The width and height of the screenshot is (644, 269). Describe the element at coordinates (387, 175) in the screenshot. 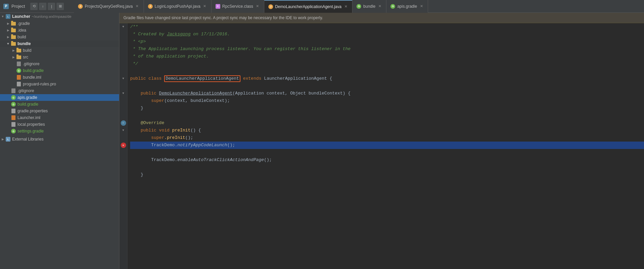

I see `code-line-21: }` at that location.